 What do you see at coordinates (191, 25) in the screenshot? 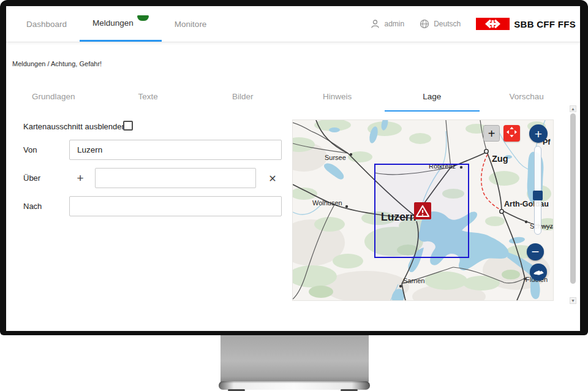
I see `nav-item-label: Monitore` at bounding box center [191, 25].